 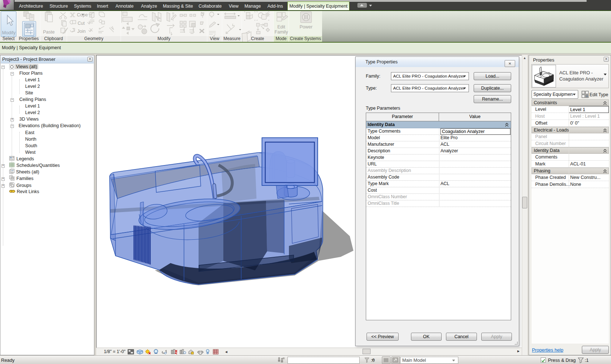 I want to click on svg-text: Cope, so click(x=82, y=15).